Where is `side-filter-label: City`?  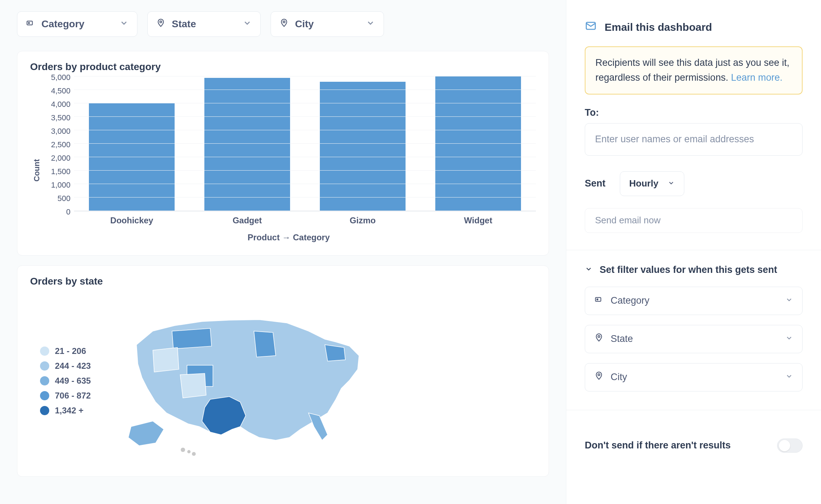
side-filter-label: City is located at coordinates (619, 377).